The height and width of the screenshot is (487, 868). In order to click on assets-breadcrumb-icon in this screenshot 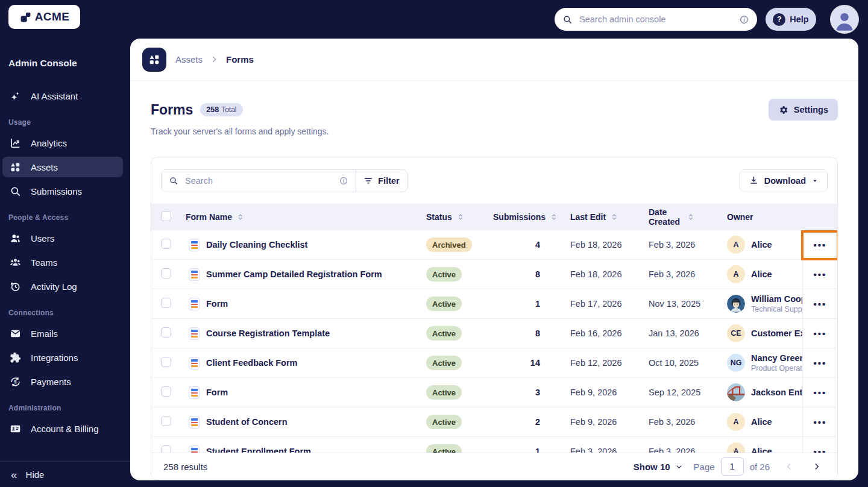, I will do `click(154, 60)`.